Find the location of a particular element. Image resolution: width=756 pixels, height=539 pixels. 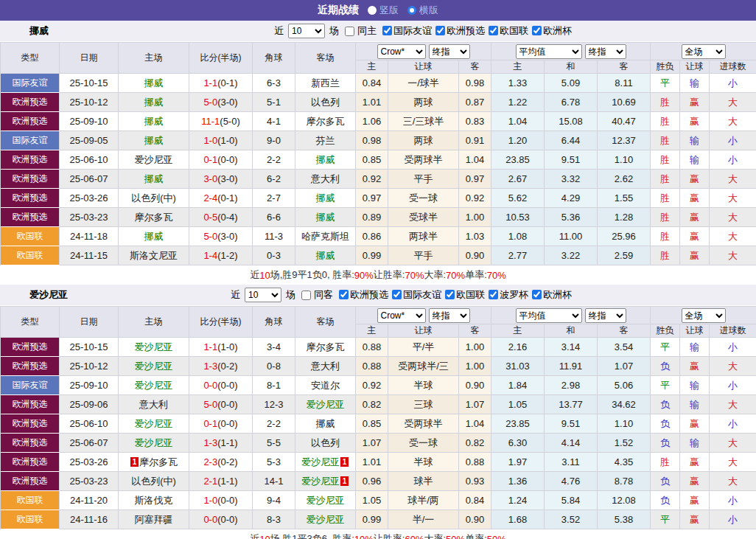

summary-segment: 70% is located at coordinates (414, 276).